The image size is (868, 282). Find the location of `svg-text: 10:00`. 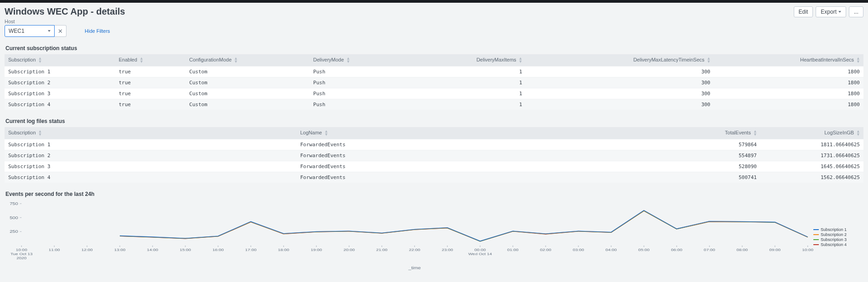

svg-text: 10:00 is located at coordinates (808, 250).